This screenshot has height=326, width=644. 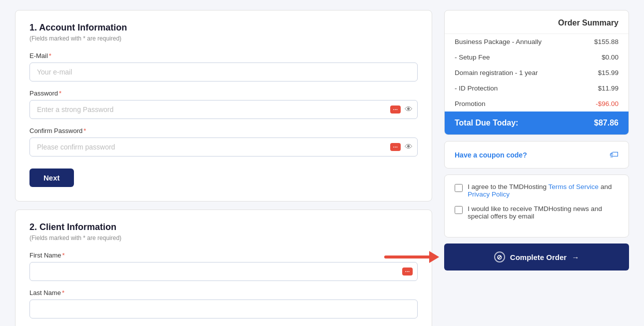 I want to click on next-button: Next, so click(x=52, y=178).